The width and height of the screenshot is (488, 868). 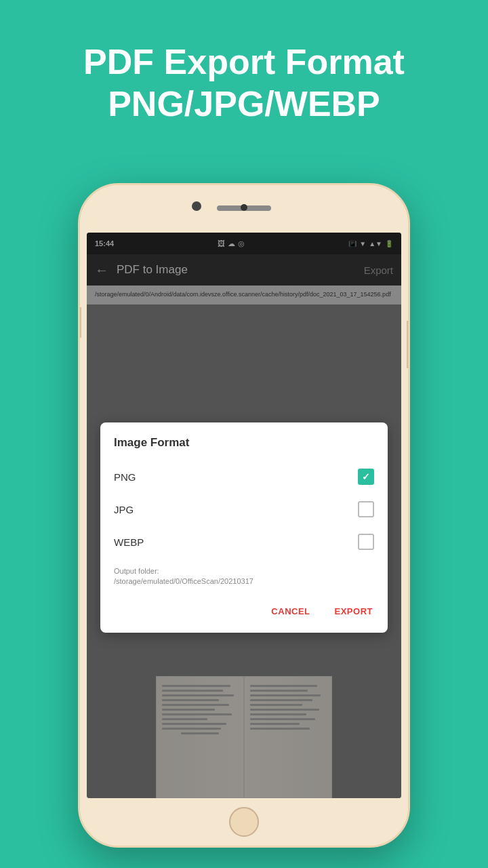 I want to click on webp-option: WEBP, so click(x=244, y=542).